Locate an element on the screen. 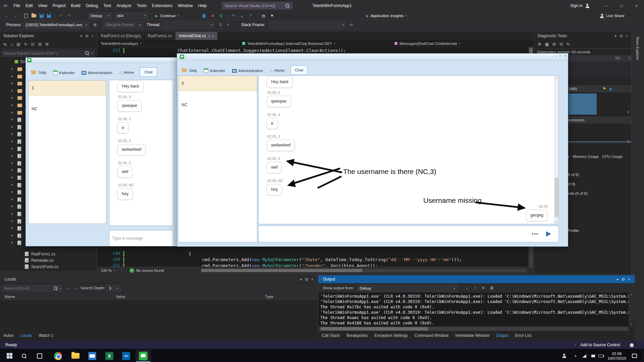  locals-search-box: ▾ is located at coordinates (32, 288).